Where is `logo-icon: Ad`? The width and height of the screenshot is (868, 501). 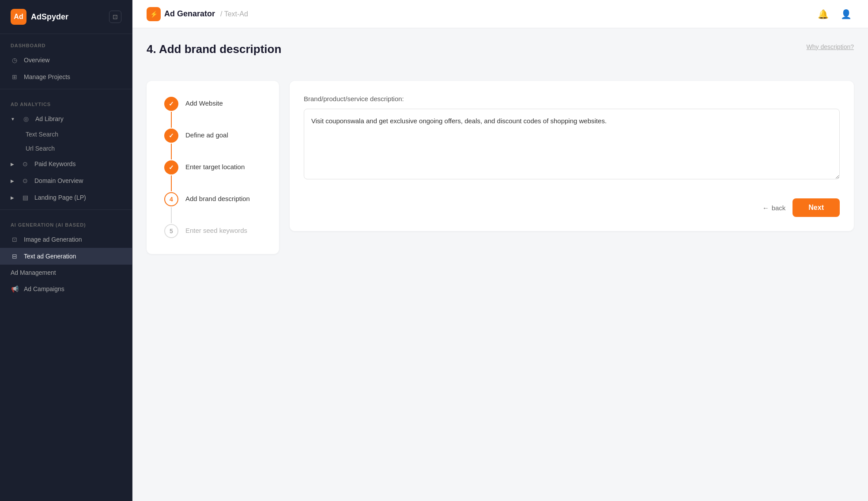
logo-icon: Ad is located at coordinates (19, 17).